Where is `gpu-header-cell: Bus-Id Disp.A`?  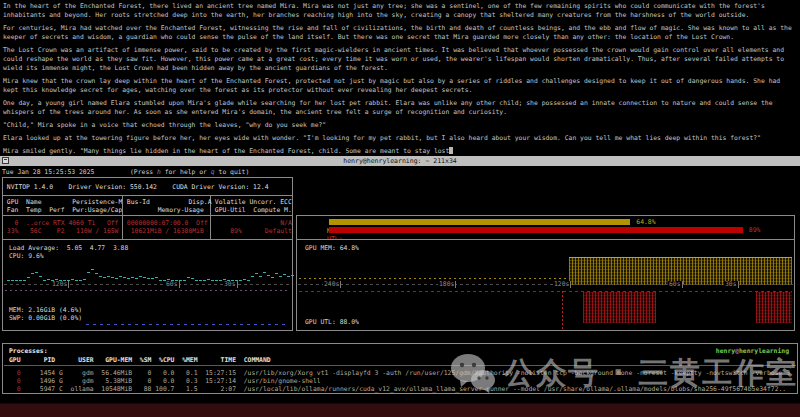
gpu-header-cell: Bus-Id Disp.A is located at coordinates (166, 202).